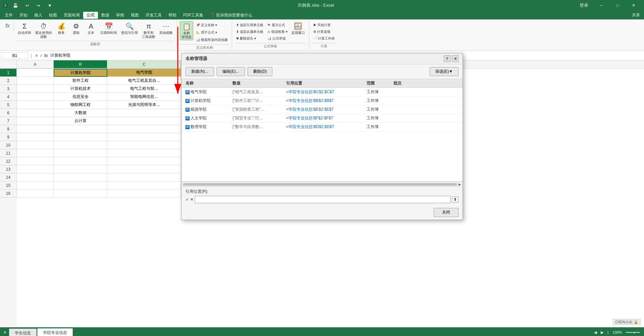 The image size is (644, 336). Describe the element at coordinates (595, 333) in the screenshot. I see `scroll-left-icon: ◀` at that location.